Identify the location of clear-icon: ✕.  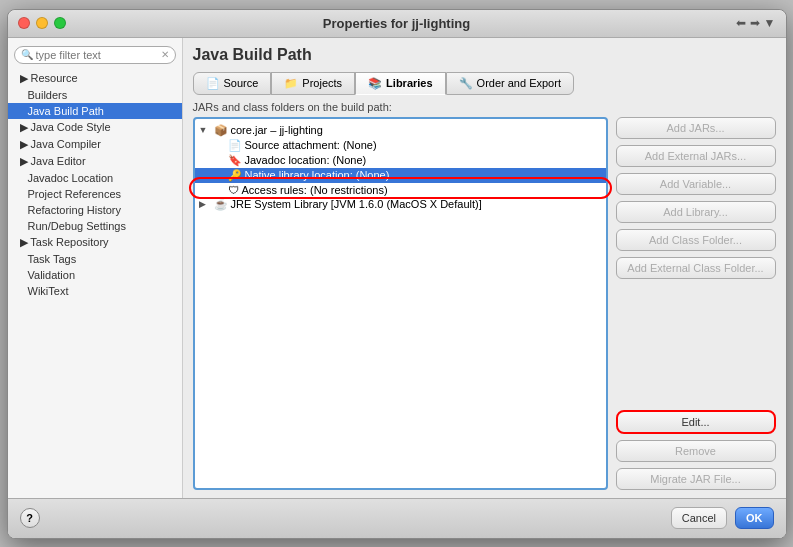
(165, 54).